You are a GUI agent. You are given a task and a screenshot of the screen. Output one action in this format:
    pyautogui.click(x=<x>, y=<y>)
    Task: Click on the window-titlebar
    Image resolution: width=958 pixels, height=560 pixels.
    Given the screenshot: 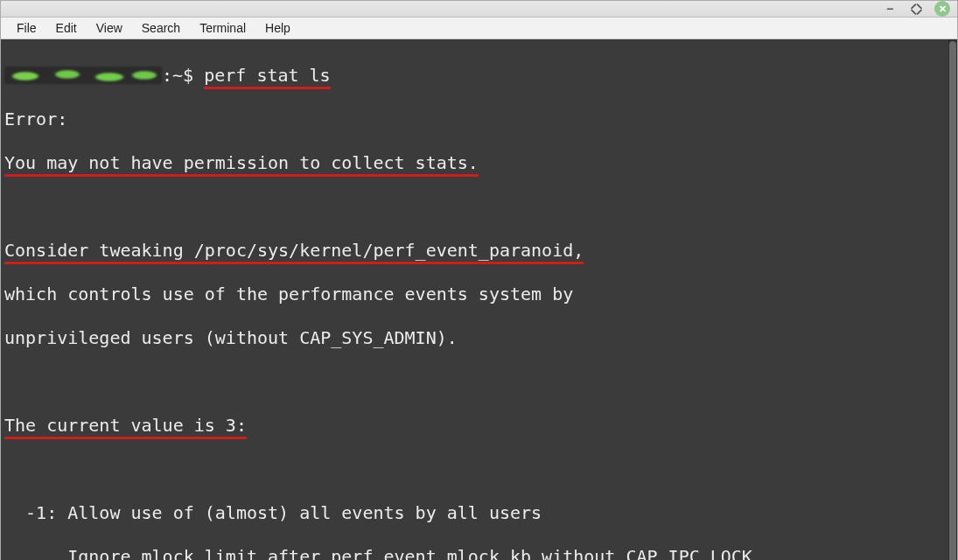 What is the action you would take?
    pyautogui.click(x=479, y=9)
    